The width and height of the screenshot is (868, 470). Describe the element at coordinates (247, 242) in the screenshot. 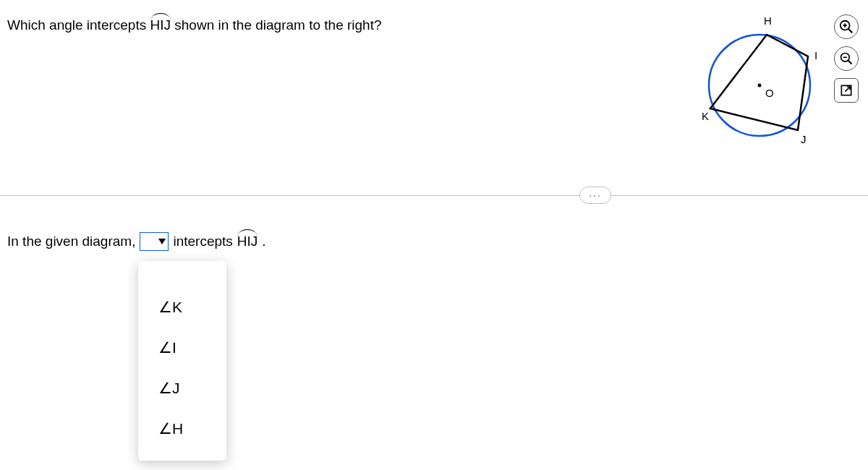

I see `arc-hij-2: HIJ` at that location.